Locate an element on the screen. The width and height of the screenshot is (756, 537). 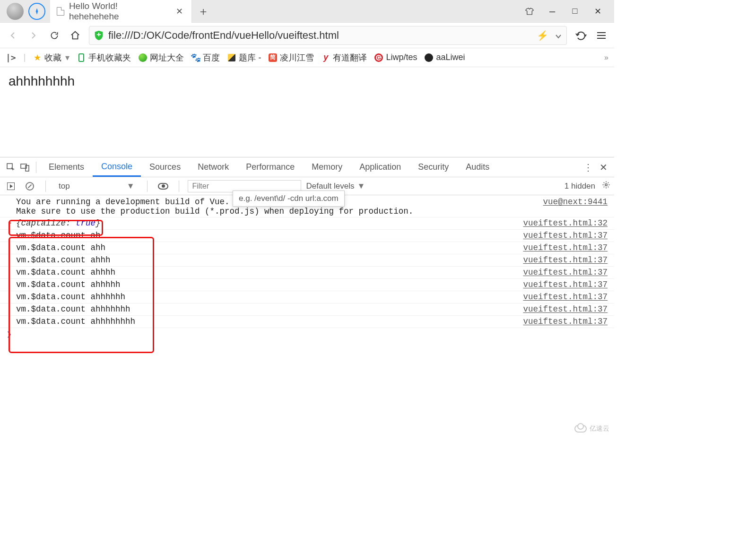
tab-audits: Audits is located at coordinates (478, 167).